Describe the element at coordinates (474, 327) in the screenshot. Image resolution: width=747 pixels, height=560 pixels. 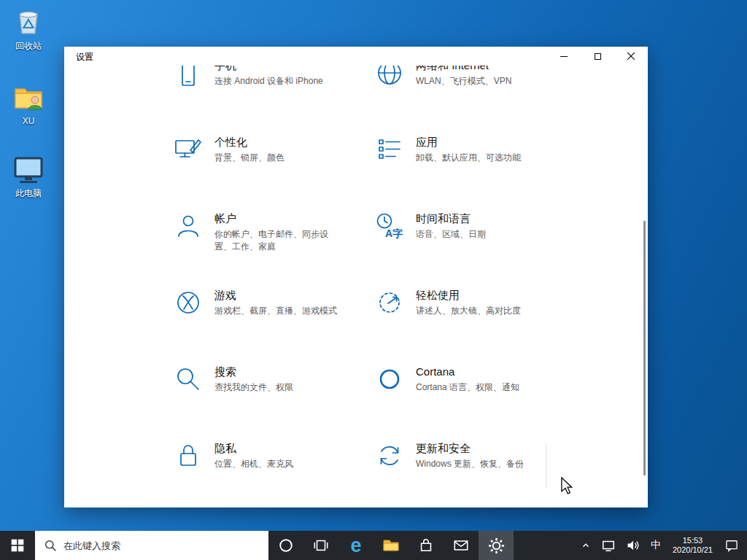
I see `settings-category-ease-of-access: 轻松使用 讲述人、放大镜、高对比度` at that location.